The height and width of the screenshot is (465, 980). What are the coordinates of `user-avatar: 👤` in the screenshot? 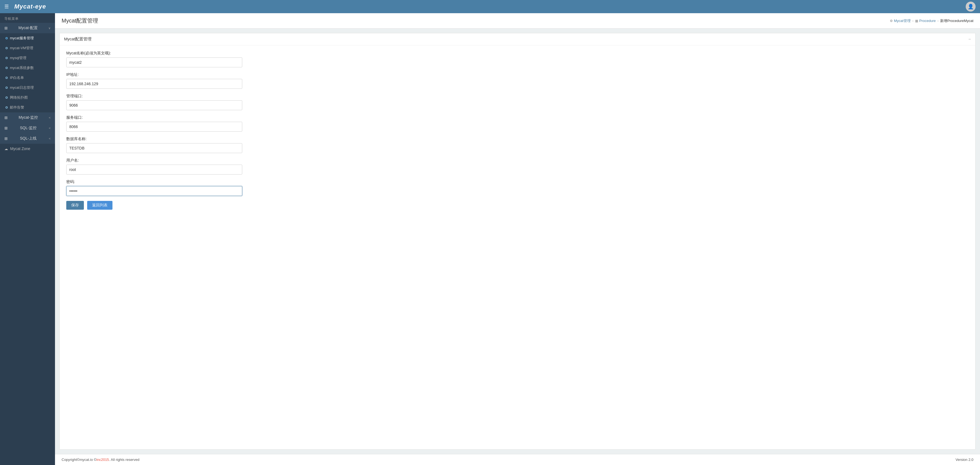 It's located at (970, 6).